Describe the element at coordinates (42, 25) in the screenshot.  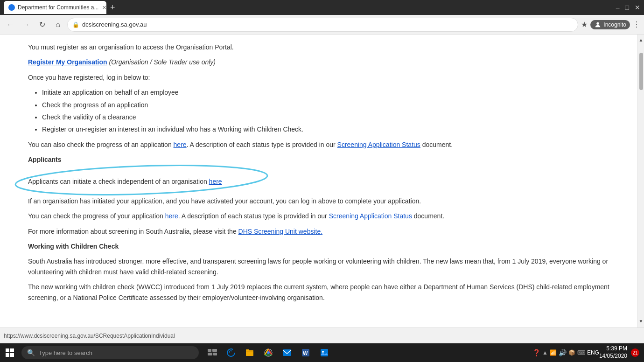
I see `reload-button: ↻` at that location.